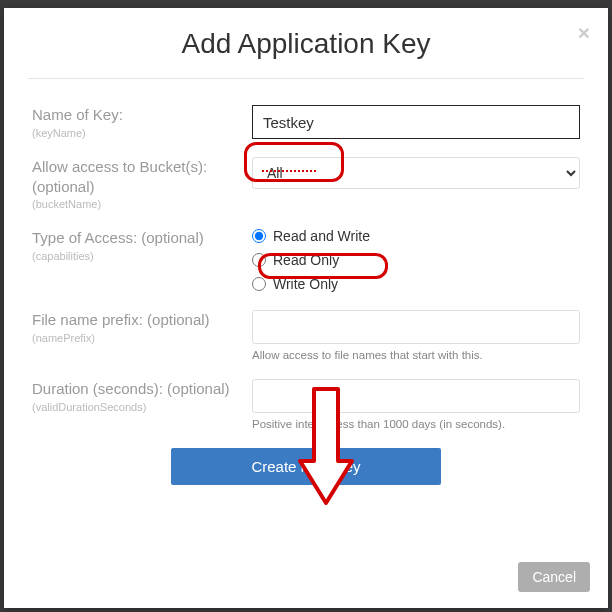 The height and width of the screenshot is (612, 612). I want to click on label-col: File name prefix: (optional) (namePrefix…, so click(142, 327).